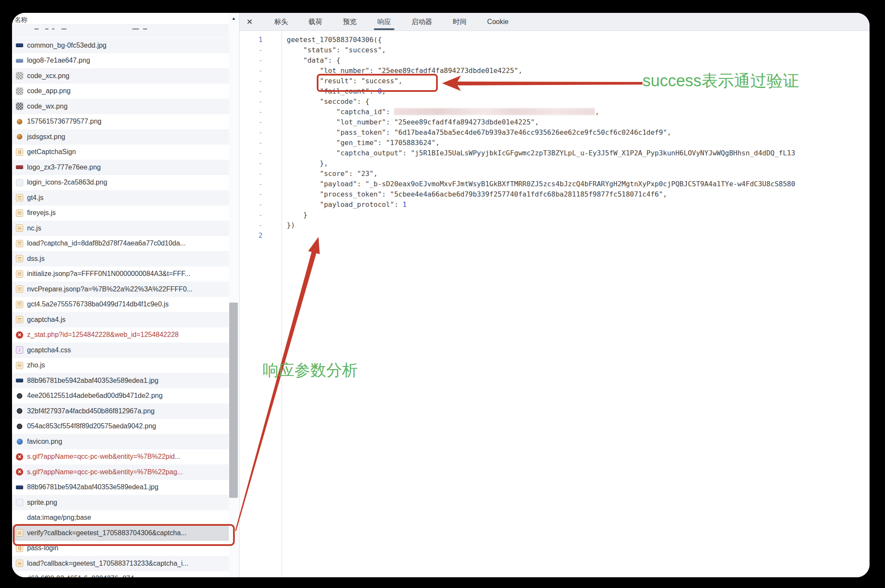 Image resolution: width=885 pixels, height=588 pixels. What do you see at coordinates (120, 411) in the screenshot?
I see `request-row: 32bf4f27937a4facbd450b86f812967a.png` at bounding box center [120, 411].